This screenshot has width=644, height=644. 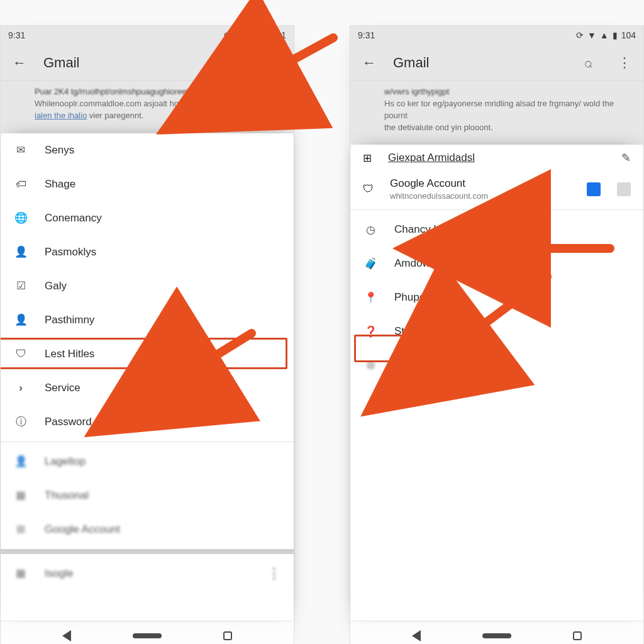 What do you see at coordinates (624, 189) in the screenshot?
I see `account-toggle-icon` at bounding box center [624, 189].